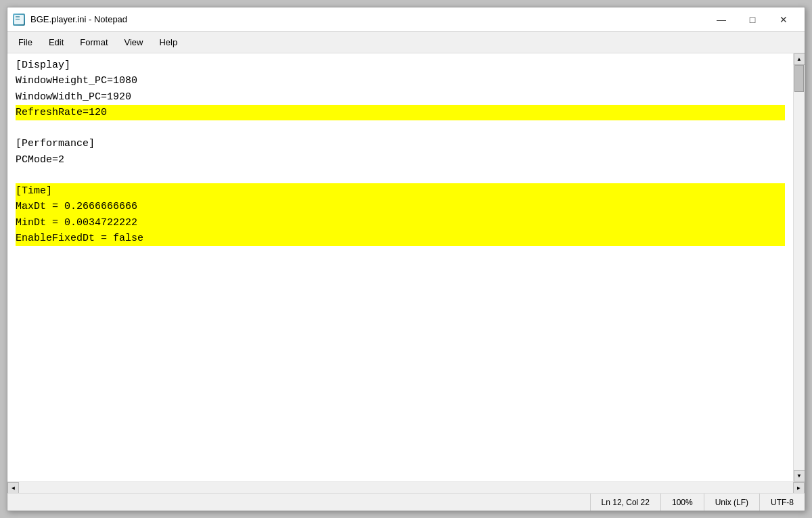 Image resolution: width=812 pixels, height=518 pixels. I want to click on zoom-level: 100%, so click(682, 502).